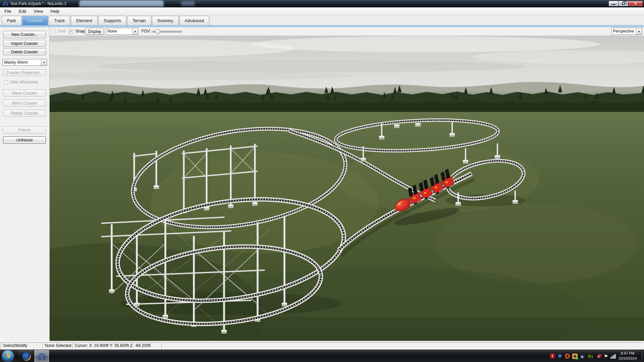 Image resolution: width=644 pixels, height=362 pixels. What do you see at coordinates (139, 20) in the screenshot?
I see `tab-terrain: Terrain` at bounding box center [139, 20].